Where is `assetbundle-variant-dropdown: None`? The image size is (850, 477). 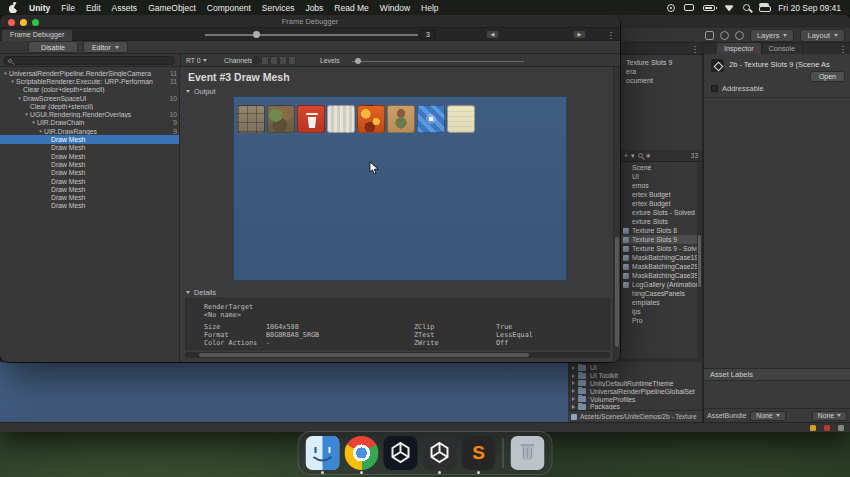 assetbundle-variant-dropdown: None is located at coordinates (830, 416).